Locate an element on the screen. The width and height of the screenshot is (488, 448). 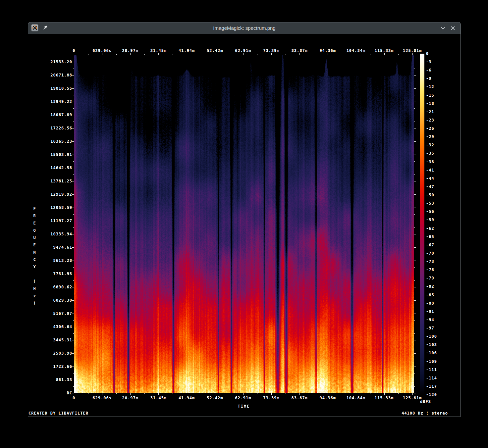
time-tick-label: 0 is located at coordinates (74, 51).